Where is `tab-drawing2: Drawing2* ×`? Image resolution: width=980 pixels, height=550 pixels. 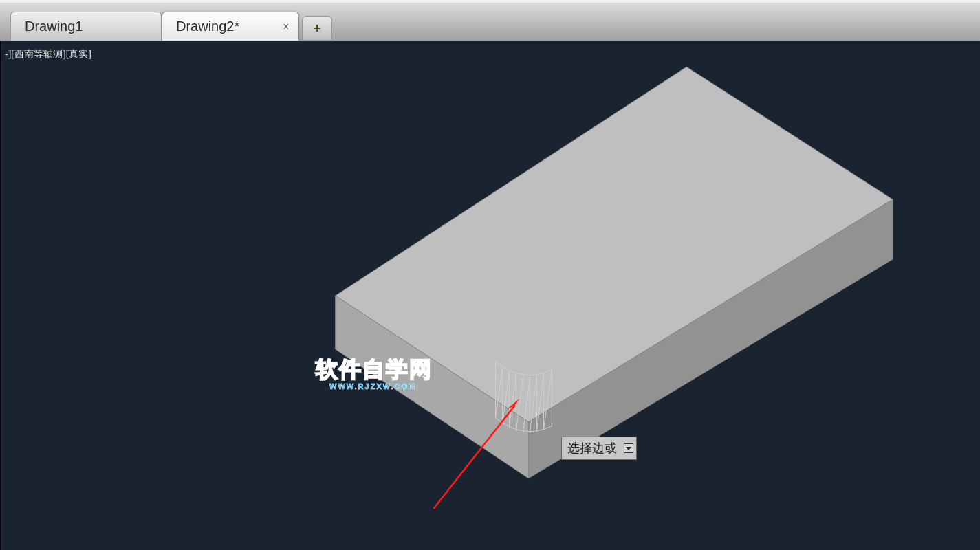
tab-drawing2: Drawing2* × is located at coordinates (230, 26).